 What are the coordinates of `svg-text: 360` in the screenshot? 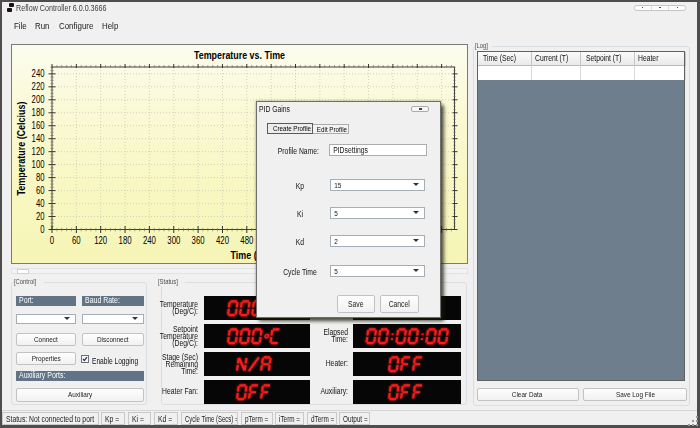 It's located at (198, 240).